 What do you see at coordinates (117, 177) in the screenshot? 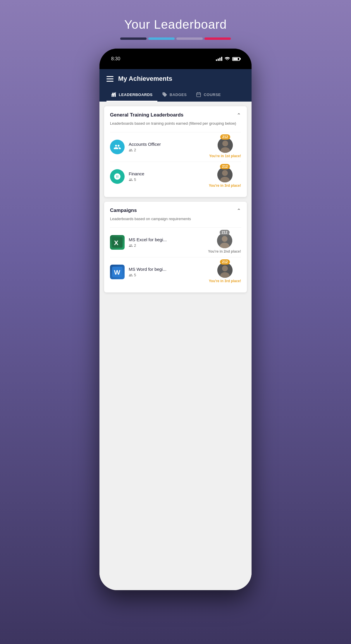
I see `finance-icon` at bounding box center [117, 177].